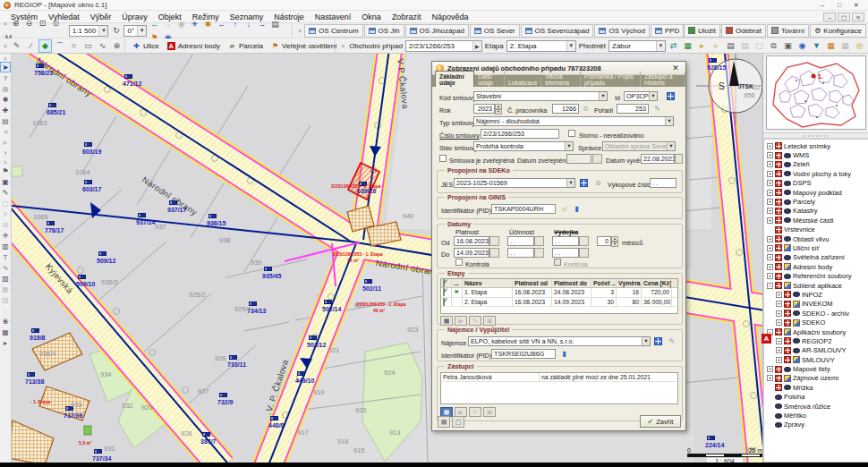 This screenshot has height=467, width=868. What do you see at coordinates (5, 89) in the screenshot?
I see `zoom-lens-icon: ◎` at bounding box center [5, 89].